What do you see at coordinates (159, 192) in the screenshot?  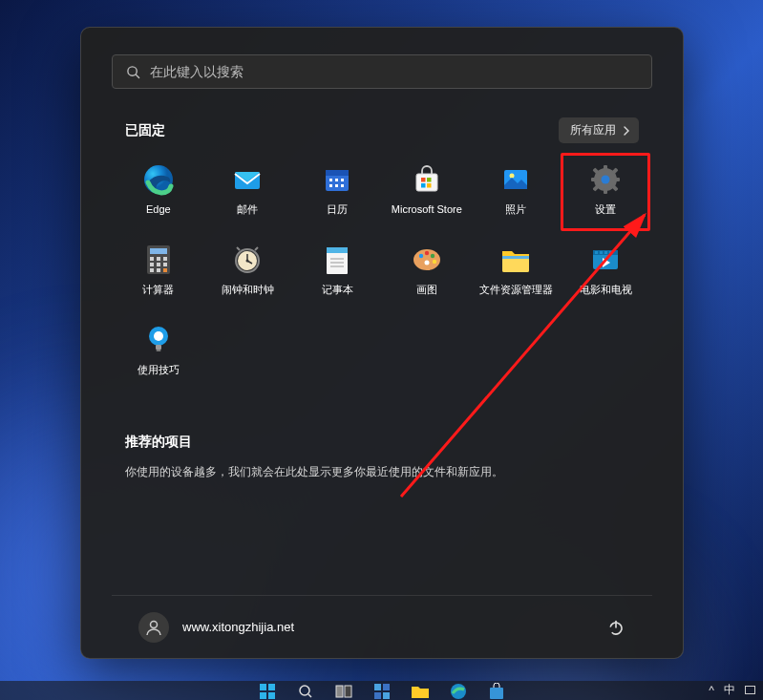 I see `app-edge: Edge` at bounding box center [159, 192].